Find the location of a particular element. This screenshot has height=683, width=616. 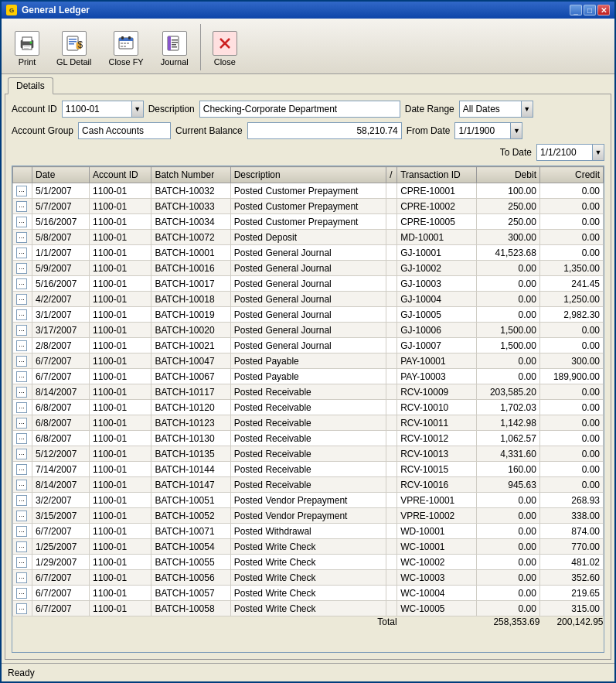

from-date-dropdown-btn: ▼ is located at coordinates (516, 131).